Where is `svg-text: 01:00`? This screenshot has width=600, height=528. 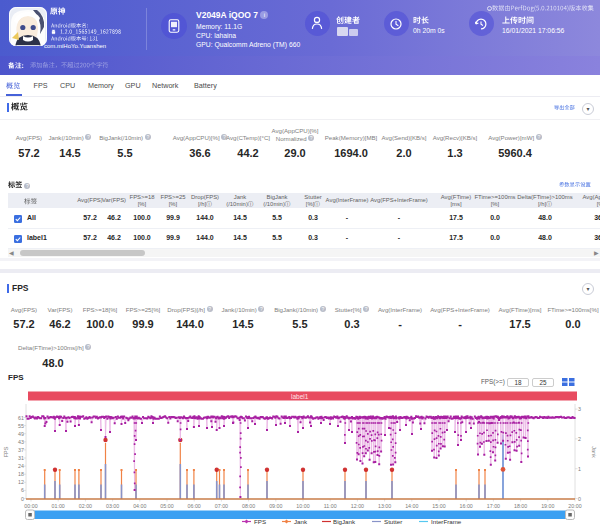 svg-text: 01:00 is located at coordinates (58, 506).